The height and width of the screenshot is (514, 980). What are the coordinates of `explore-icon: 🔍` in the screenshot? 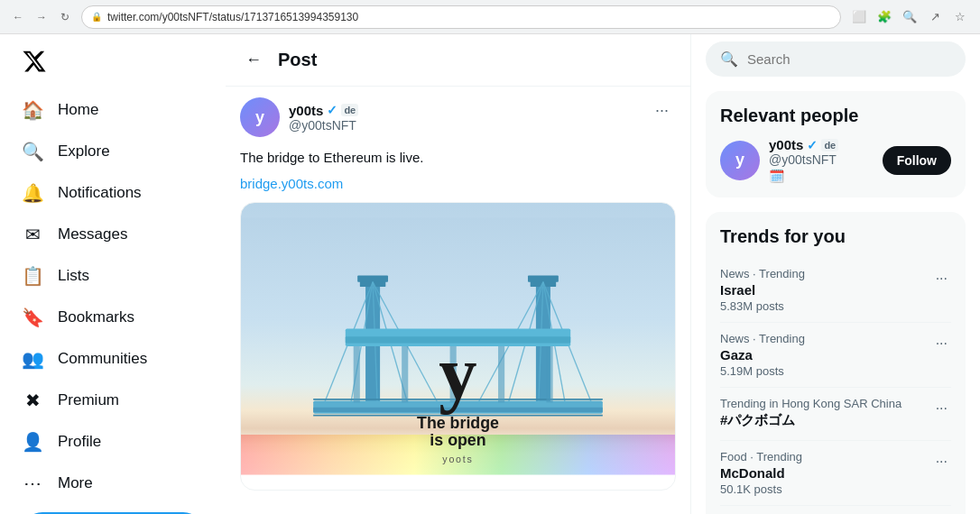 It's located at (32, 151).